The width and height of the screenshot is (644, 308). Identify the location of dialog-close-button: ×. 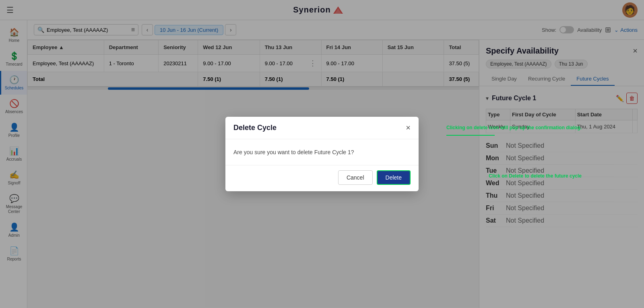
(408, 128).